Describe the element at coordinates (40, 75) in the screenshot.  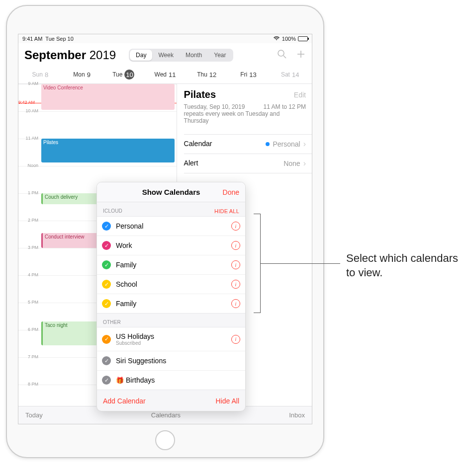
I see `weekday-sun: Sun8` at that location.